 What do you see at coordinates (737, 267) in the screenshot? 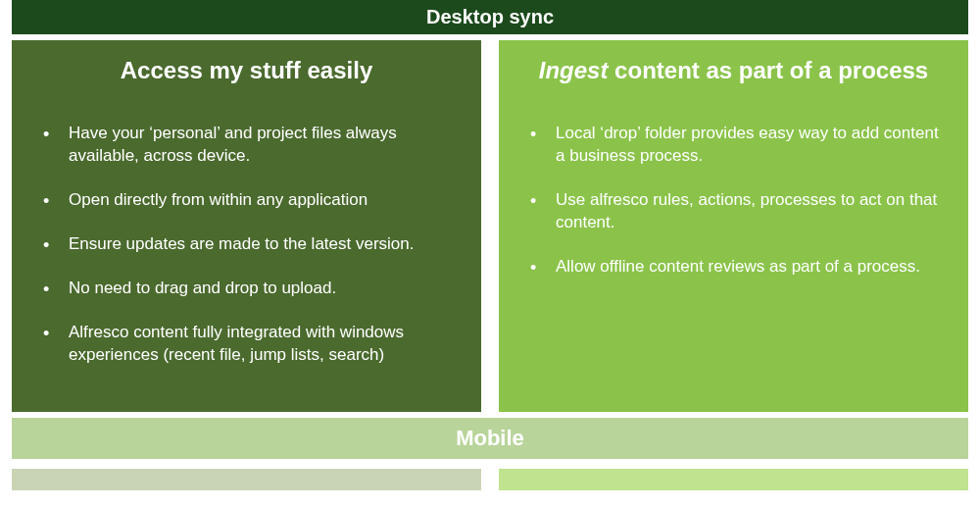
I see `list-item: Allow offline content reviews as part of…` at bounding box center [737, 267].